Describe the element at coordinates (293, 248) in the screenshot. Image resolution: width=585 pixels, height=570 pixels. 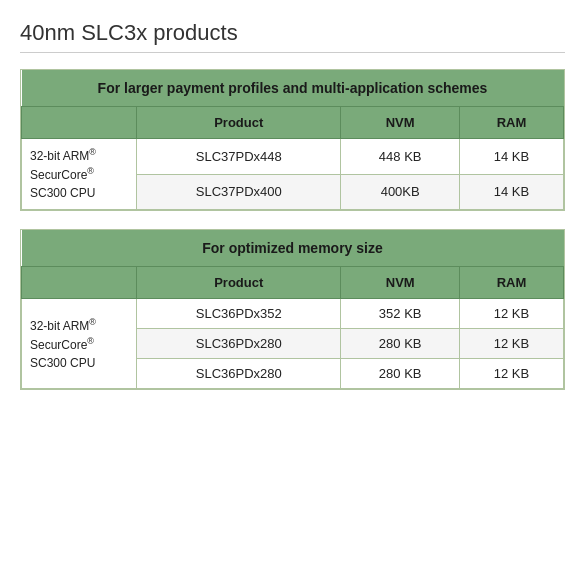
I see `table2-header-text: For optimized memory size` at that location.